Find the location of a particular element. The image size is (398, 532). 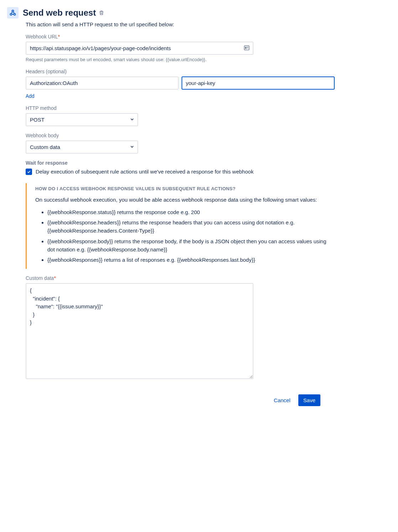

smart-values-icon is located at coordinates (247, 48).